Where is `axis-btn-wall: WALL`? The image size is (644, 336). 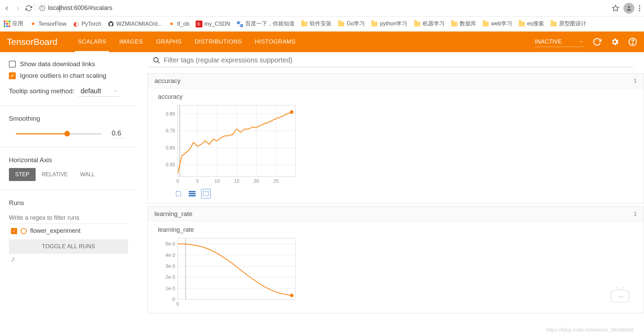 axis-btn-wall: WALL is located at coordinates (88, 175).